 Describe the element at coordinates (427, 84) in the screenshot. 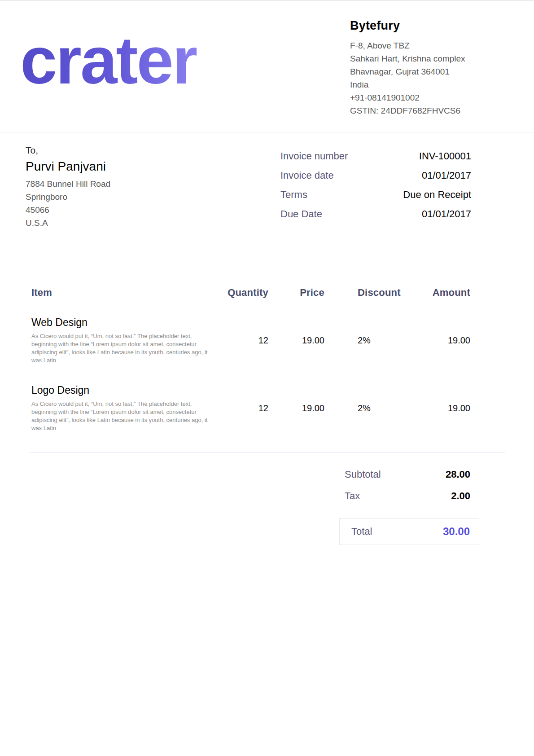

I see `vendor-address-line: India` at that location.